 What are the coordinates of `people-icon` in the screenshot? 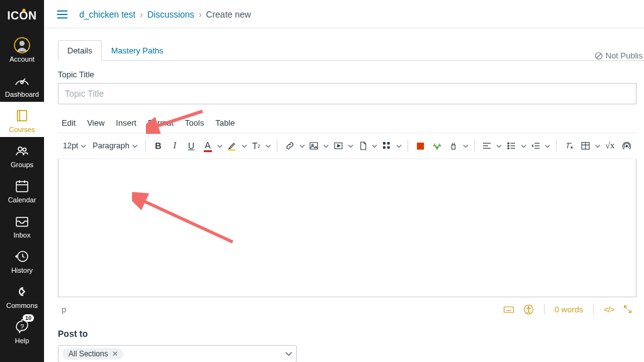 It's located at (22, 151).